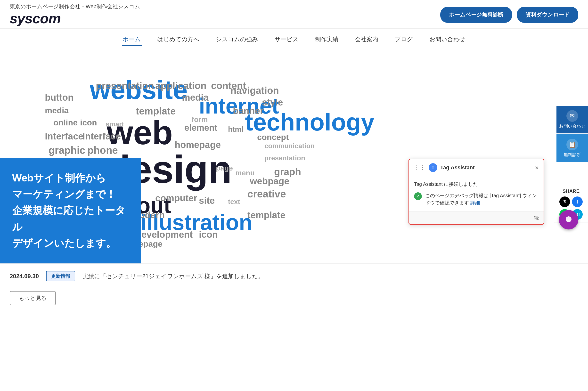 Image resolution: width=588 pixels, height=391 pixels. What do you see at coordinates (476, 217) in the screenshot?
I see `ta-footer: 続` at bounding box center [476, 217].